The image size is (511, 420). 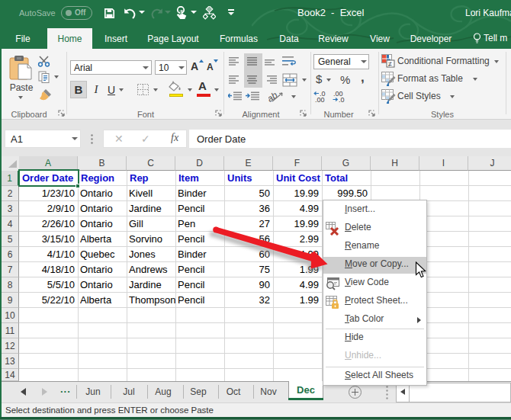 What do you see at coordinates (342, 99) in the screenshot?
I see `svg-text: .0` at bounding box center [342, 99].